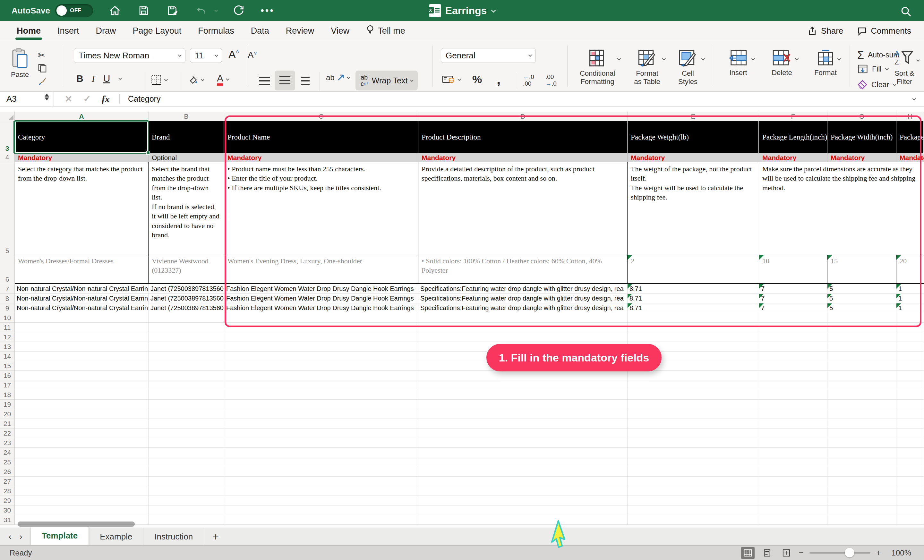 The image size is (924, 560). I want to click on row-header-27: 27, so click(8, 481).